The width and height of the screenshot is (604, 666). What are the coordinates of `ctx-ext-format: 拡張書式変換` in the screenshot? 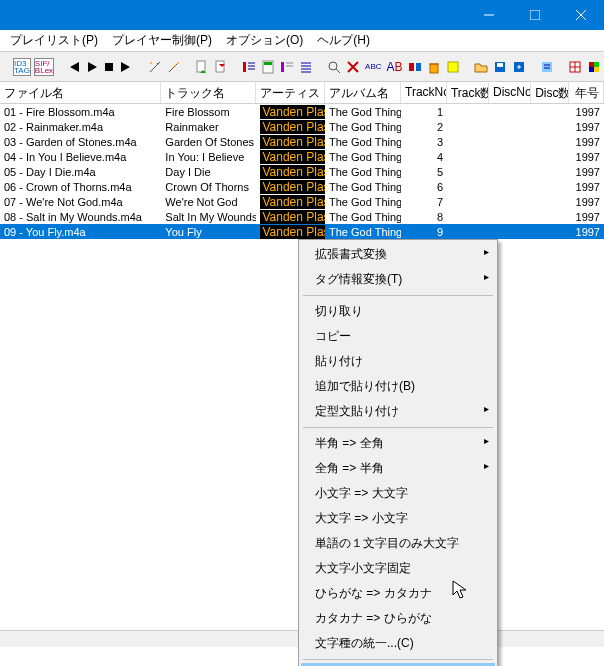 It's located at (398, 254).